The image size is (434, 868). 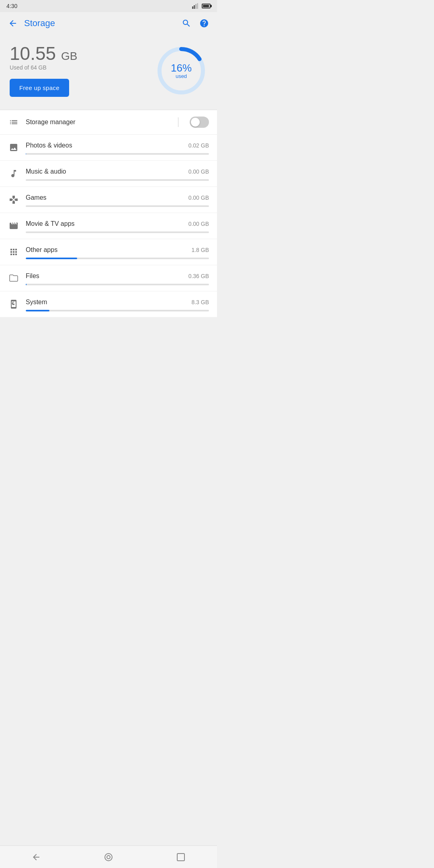 What do you see at coordinates (108, 305) in the screenshot?
I see `storage-item-system: System 8.3 GB` at bounding box center [108, 305].